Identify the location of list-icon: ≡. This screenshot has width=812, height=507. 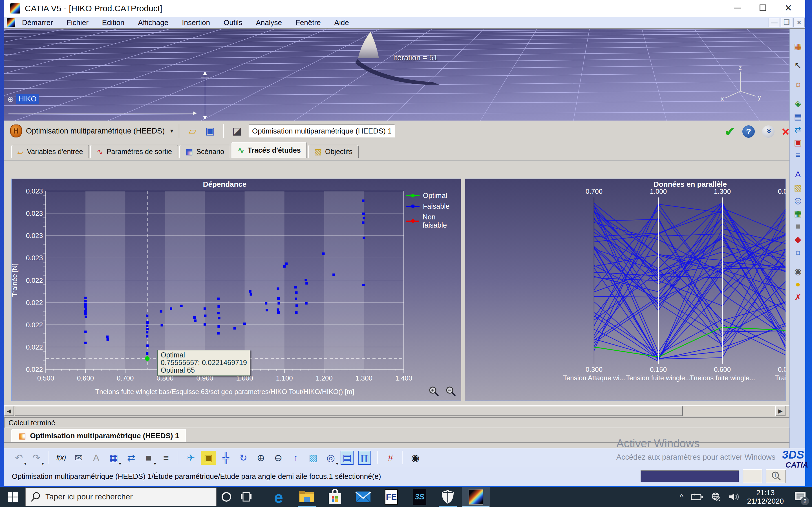
(798, 155).